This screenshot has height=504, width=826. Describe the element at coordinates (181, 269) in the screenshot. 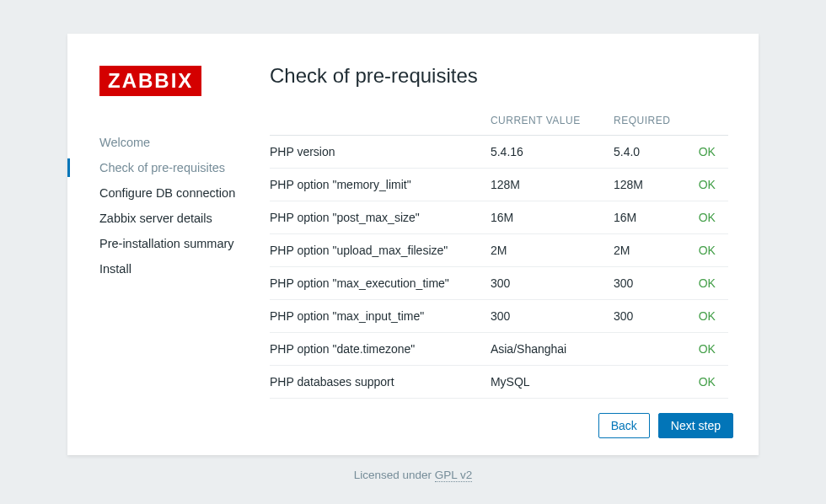

I see `sidebar-step: Install` at that location.